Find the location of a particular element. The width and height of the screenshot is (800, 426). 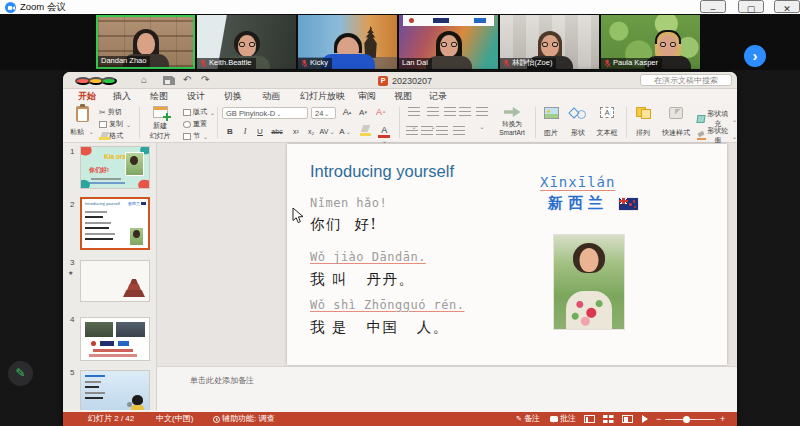

participant-video-kicky: Kicky is located at coordinates (348, 42).